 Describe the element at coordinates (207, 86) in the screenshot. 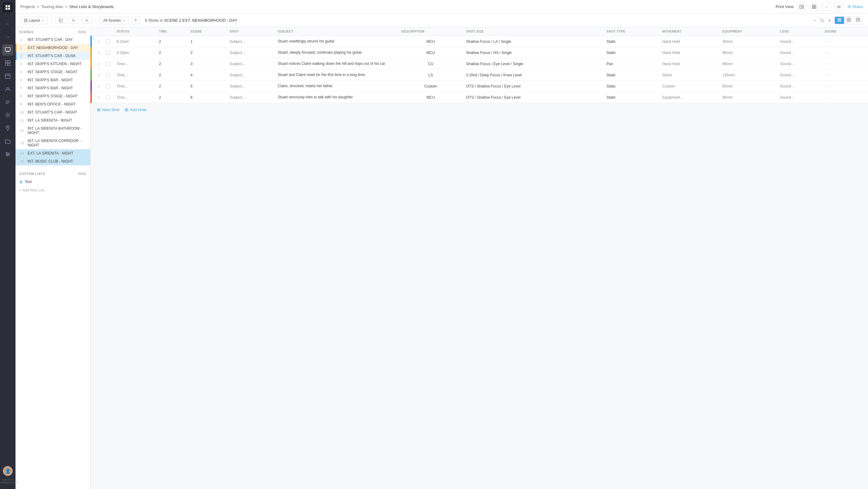

I see `cell-shot: 5` at that location.